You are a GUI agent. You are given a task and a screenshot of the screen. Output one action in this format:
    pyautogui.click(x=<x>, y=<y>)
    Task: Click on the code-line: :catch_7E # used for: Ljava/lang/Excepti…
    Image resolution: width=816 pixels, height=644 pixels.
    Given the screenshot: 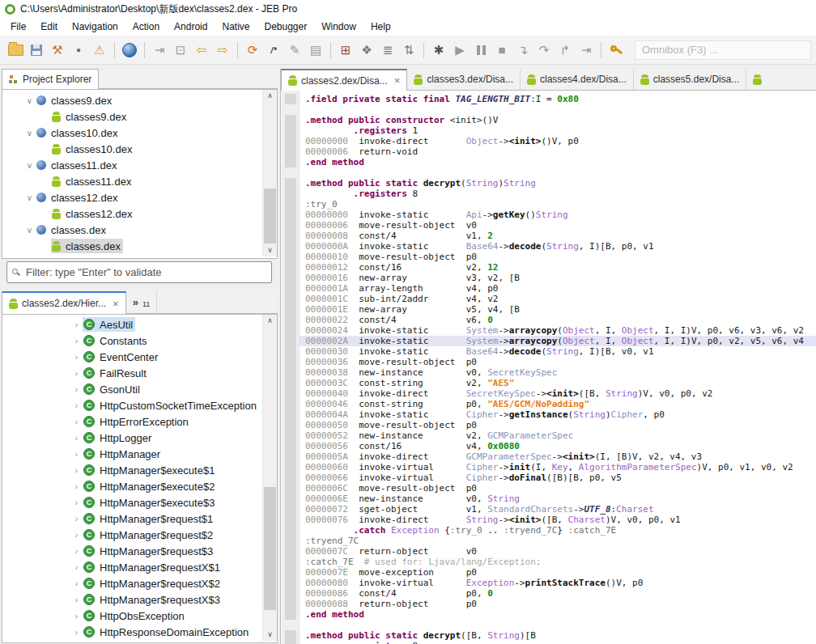 What is the action you would take?
    pyautogui.click(x=557, y=561)
    